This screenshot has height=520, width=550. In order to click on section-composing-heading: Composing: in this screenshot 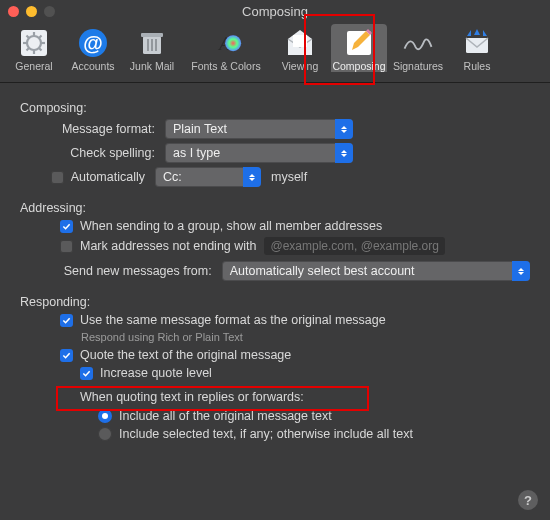, I will do `click(275, 108)`.